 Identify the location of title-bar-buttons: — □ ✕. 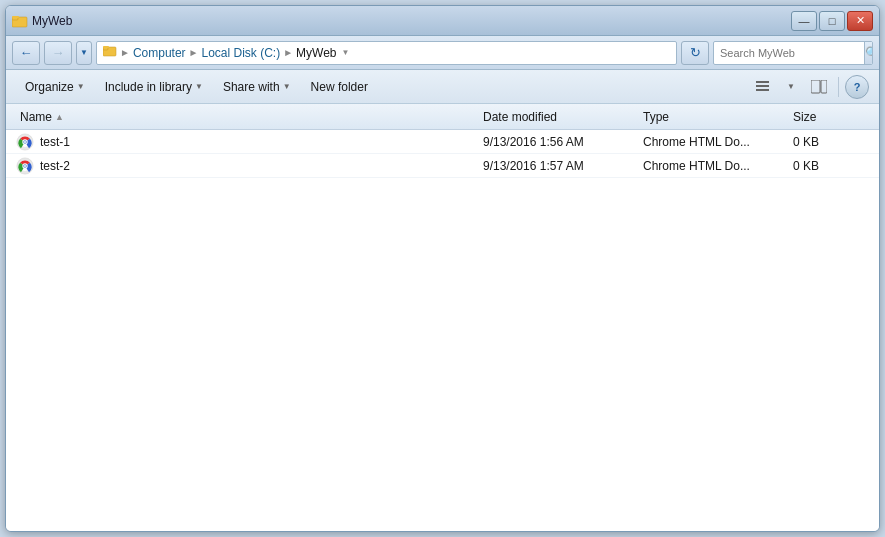
(832, 21).